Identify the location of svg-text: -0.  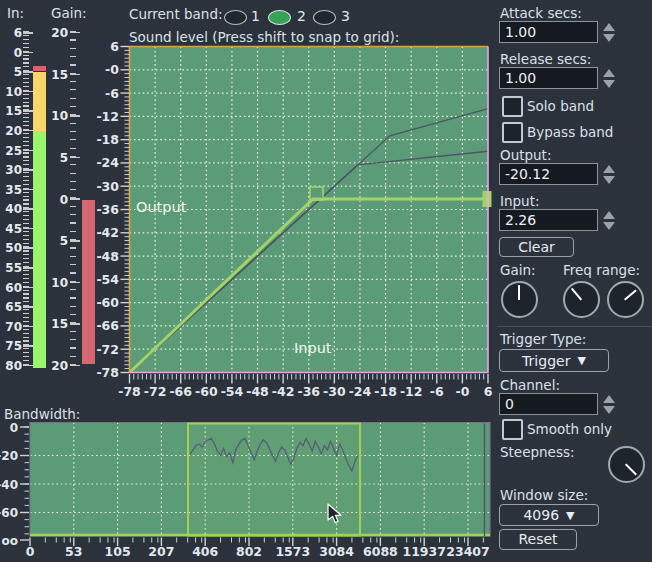
(462, 392).